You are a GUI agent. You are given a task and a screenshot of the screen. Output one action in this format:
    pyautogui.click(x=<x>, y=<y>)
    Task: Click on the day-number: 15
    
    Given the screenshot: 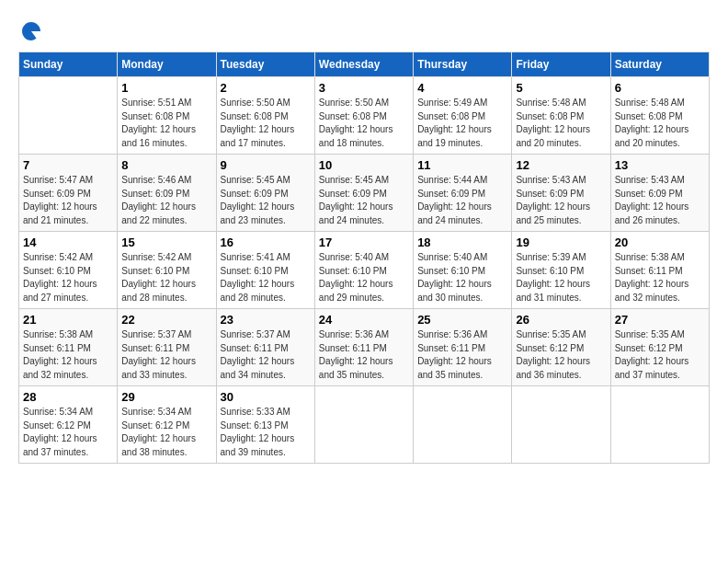 What is the action you would take?
    pyautogui.click(x=166, y=243)
    